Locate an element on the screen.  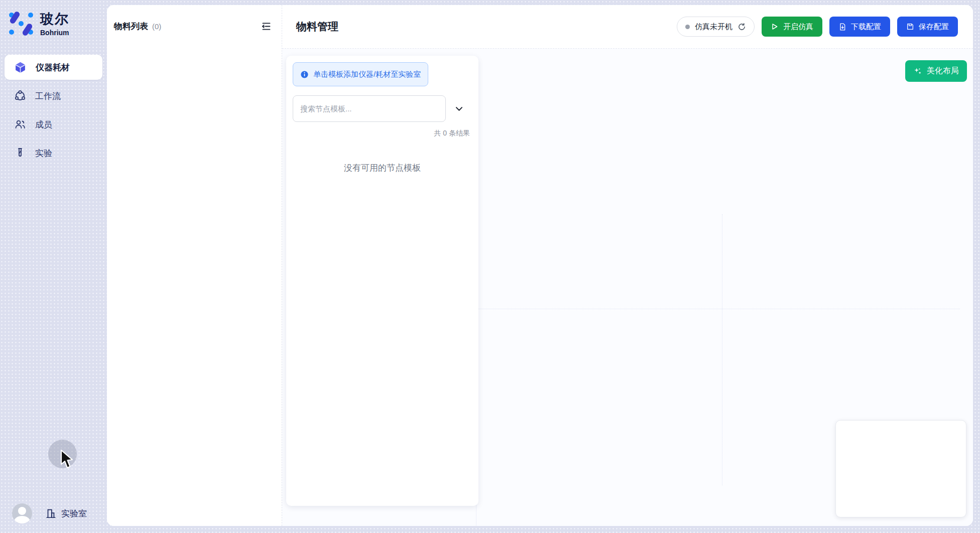
canvas-guide-line is located at coordinates (722, 350).